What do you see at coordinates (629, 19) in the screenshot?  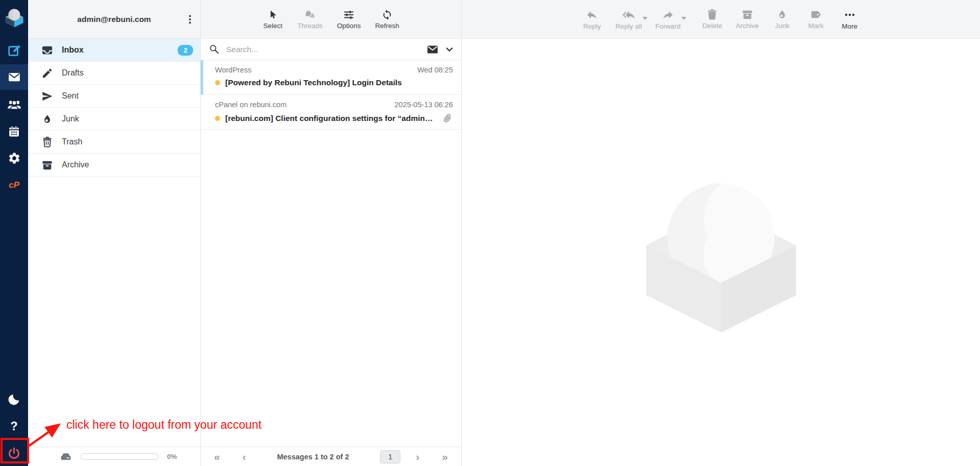 I see `reply-all-button: Reply all` at bounding box center [629, 19].